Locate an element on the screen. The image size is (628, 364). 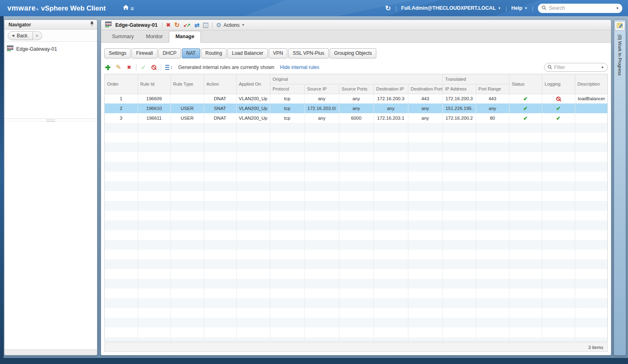
subtab-nat: NAT is located at coordinates (191, 54).